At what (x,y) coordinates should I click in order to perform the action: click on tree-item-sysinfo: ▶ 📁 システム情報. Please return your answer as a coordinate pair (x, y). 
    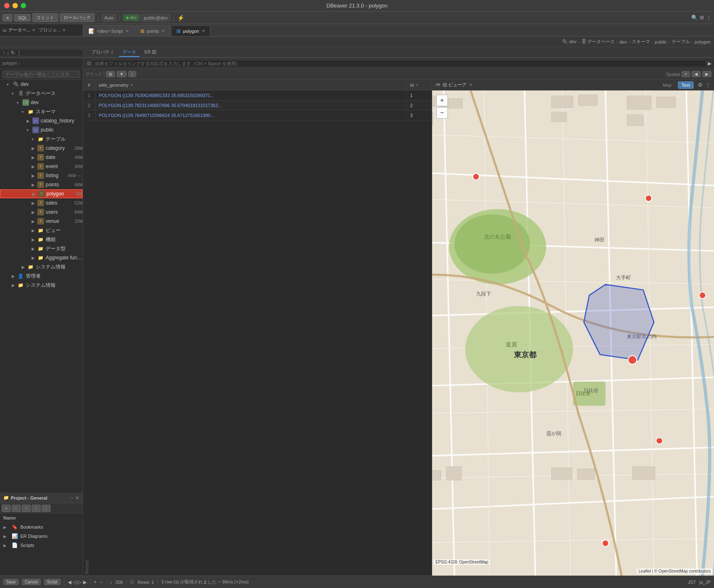
    Looking at the image, I should click on (42, 267).